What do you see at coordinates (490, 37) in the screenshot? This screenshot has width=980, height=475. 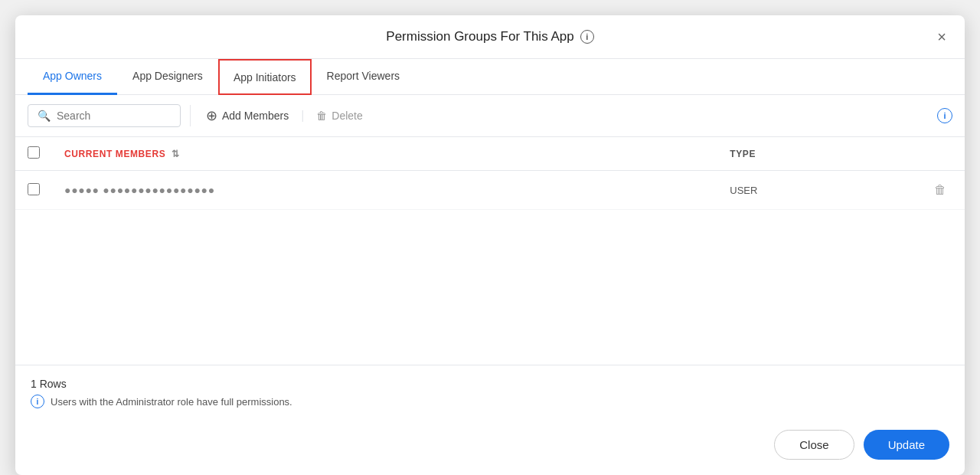 I see `modal-title: Permission Groups For This App i` at bounding box center [490, 37].